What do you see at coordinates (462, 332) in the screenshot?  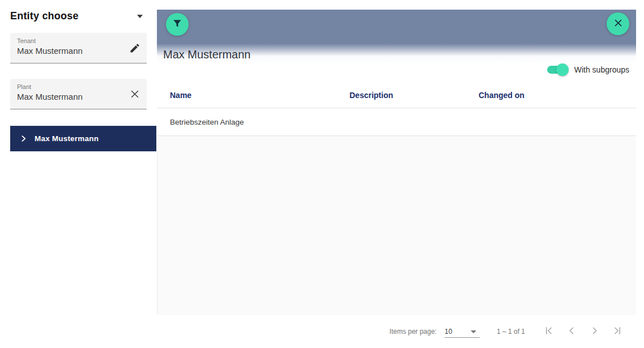 I see `page-size-select: 10` at bounding box center [462, 332].